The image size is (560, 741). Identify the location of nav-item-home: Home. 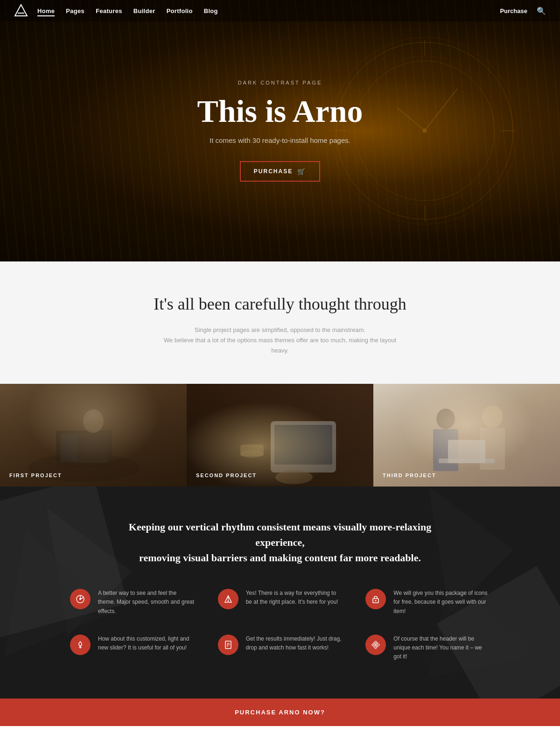
(46, 11).